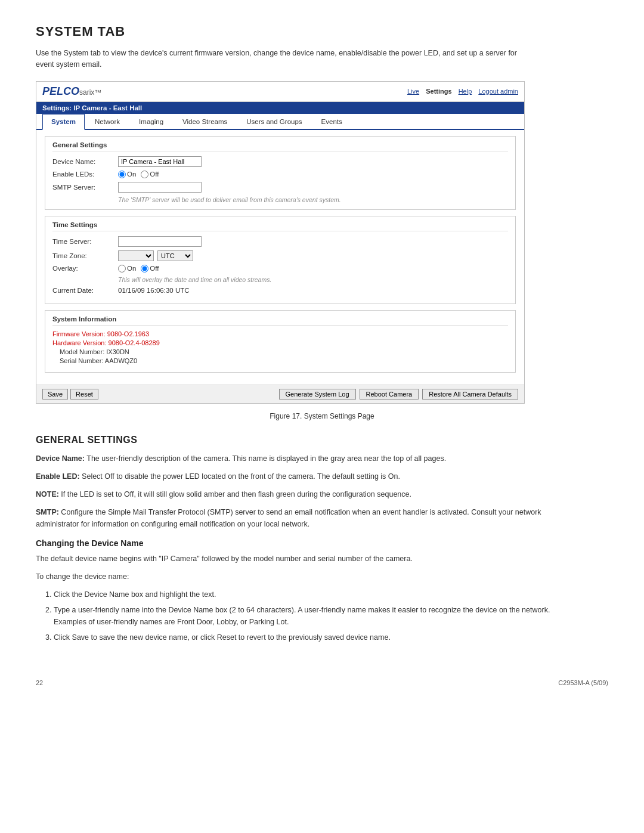 The width and height of the screenshot is (644, 833). Describe the element at coordinates (85, 268) in the screenshot. I see `overlay-label: Overlay:` at that location.